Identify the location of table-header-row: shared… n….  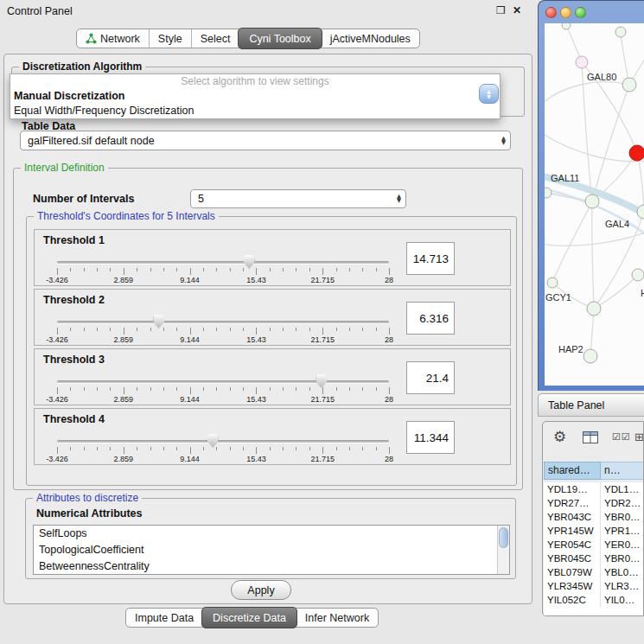
(594, 470).